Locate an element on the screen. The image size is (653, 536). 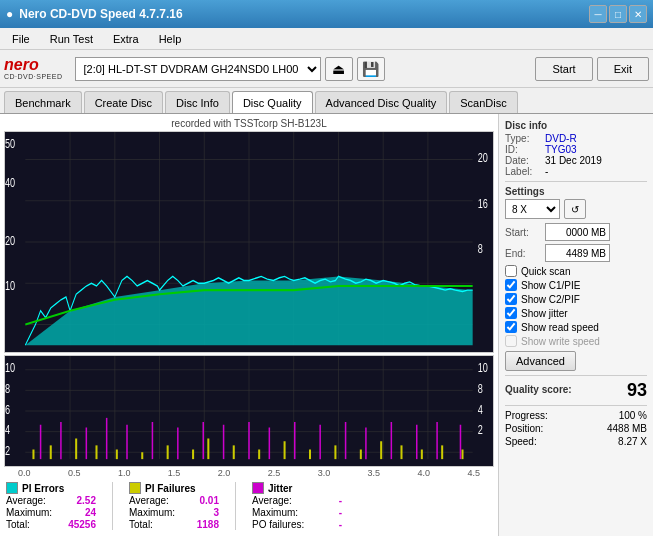
position-value: 4488 MB is located at coordinates (627, 428).